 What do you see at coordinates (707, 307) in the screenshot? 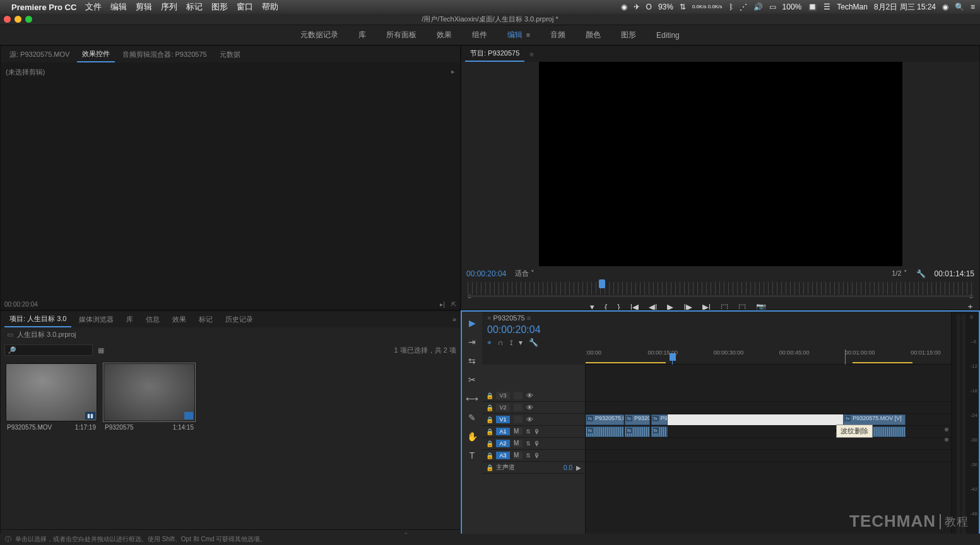
I see `go-out-icon: ▶|` at bounding box center [707, 307].